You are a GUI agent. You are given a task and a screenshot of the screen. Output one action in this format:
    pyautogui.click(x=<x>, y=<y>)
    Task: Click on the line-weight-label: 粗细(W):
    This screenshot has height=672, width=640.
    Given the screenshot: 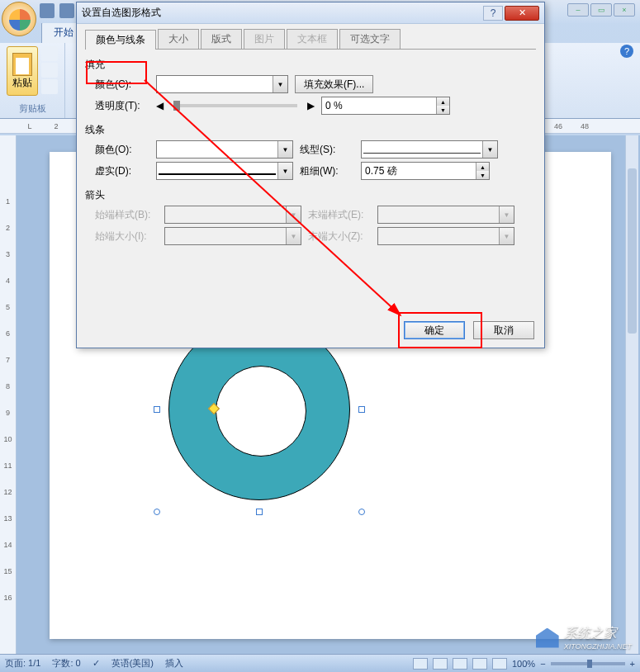 What is the action you would take?
    pyautogui.click(x=327, y=172)
    